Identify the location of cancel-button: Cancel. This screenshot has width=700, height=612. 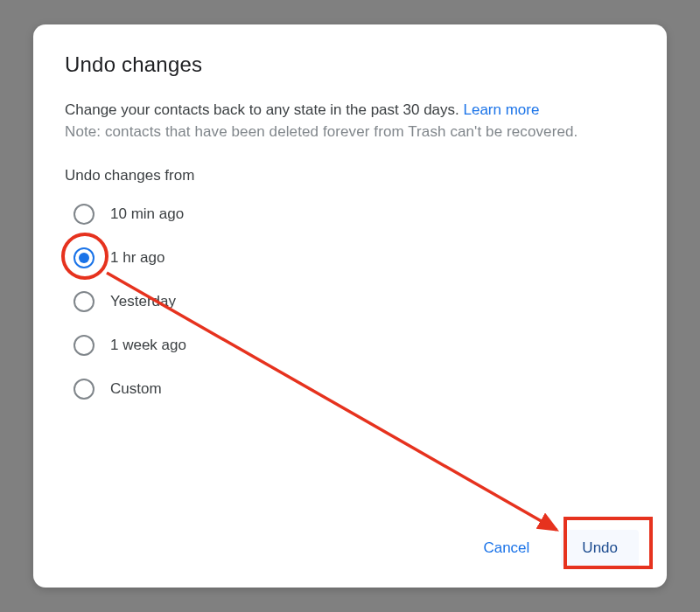
(506, 548).